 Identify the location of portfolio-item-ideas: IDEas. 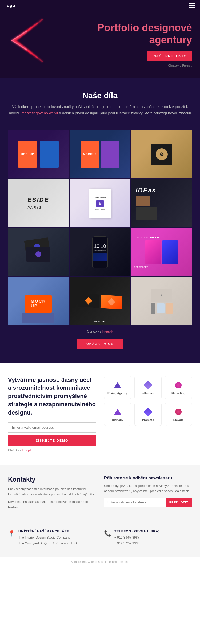
(162, 203).